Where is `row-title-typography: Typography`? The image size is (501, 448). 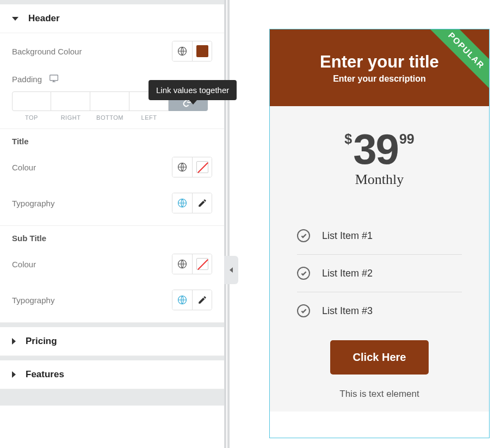
row-title-typography: Typography is located at coordinates (112, 203).